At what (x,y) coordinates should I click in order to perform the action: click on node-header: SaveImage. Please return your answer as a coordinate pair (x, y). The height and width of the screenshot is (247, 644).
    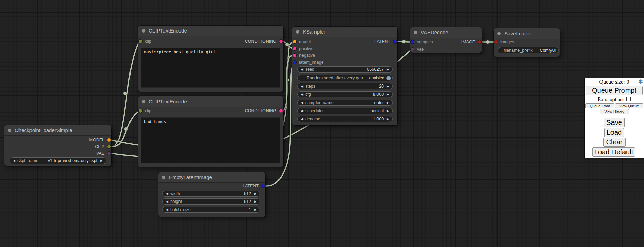
    Looking at the image, I should click on (527, 34).